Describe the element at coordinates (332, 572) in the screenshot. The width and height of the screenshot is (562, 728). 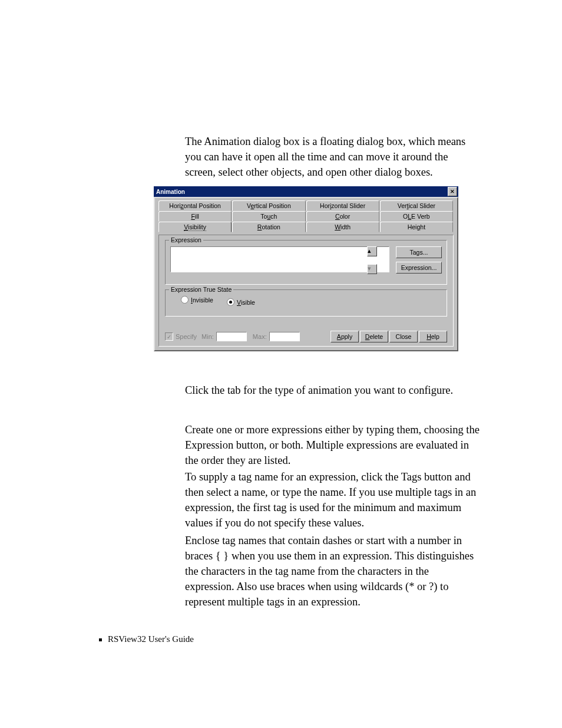
I see `paragraph-4: Enclose tag names that contain dashes or…` at that location.